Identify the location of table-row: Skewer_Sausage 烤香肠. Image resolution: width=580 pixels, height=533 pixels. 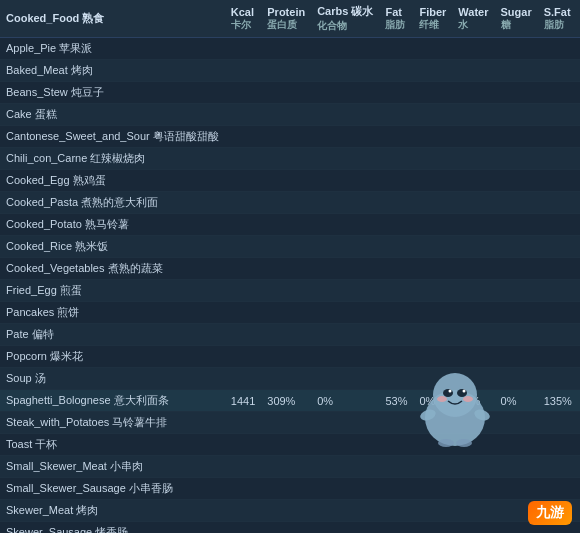
(290, 528).